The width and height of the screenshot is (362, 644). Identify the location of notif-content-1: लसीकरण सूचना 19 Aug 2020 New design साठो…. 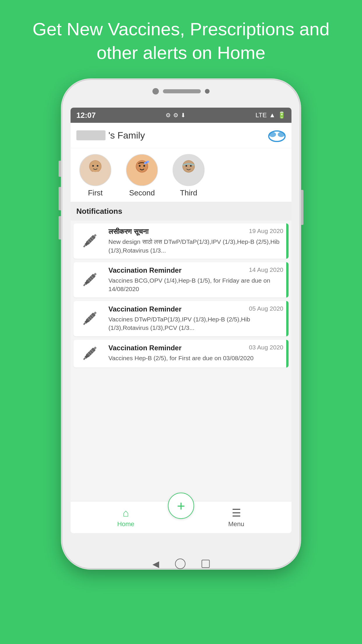
(196, 241).